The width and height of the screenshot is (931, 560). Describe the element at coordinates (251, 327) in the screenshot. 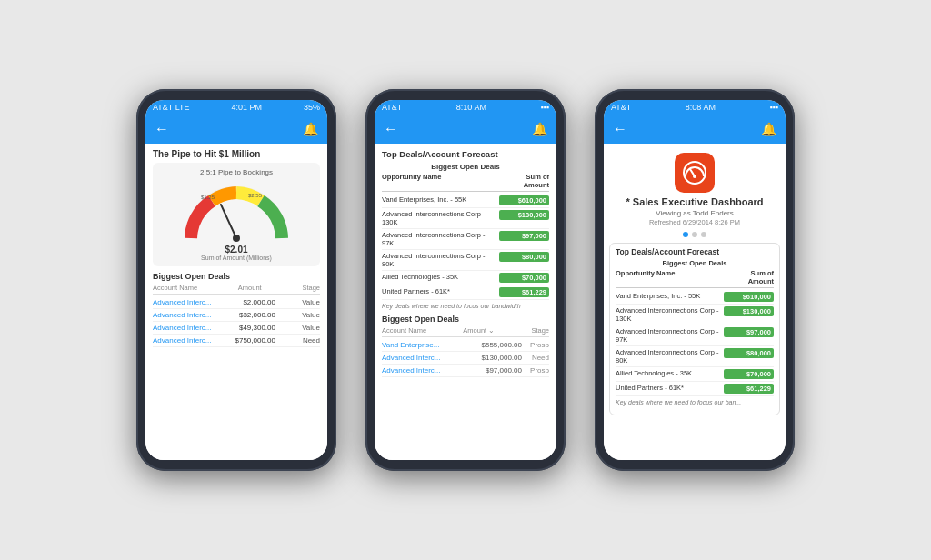

I see `row-amount: $49,300.00` at that location.